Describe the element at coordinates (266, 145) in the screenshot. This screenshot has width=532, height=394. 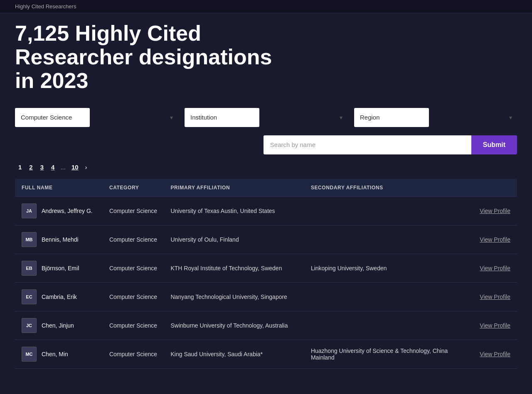
I see `search-row: Submit` at that location.